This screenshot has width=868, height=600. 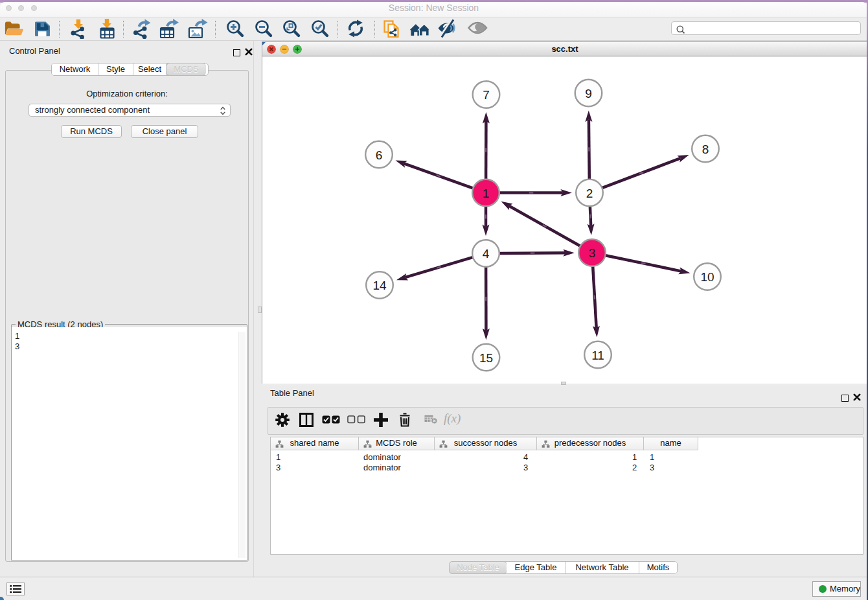 What do you see at coordinates (486, 193) in the screenshot?
I see `svg-text: 1` at bounding box center [486, 193].